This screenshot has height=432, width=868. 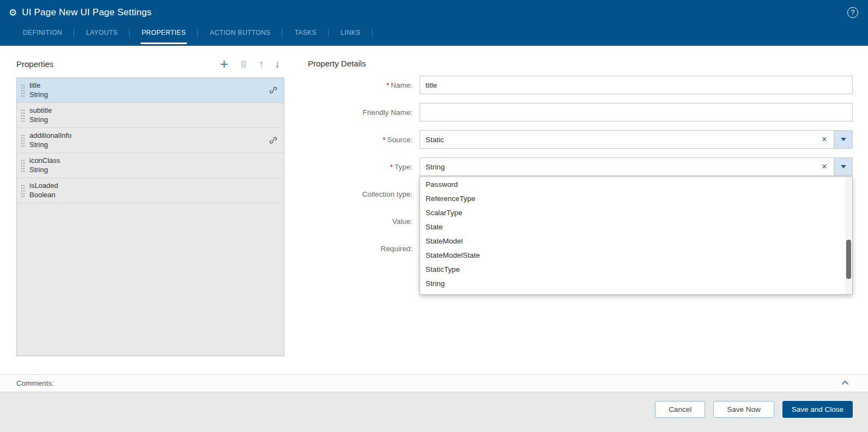 What do you see at coordinates (580, 62) in the screenshot?
I see `details-panel-title: Property Details` at bounding box center [580, 62].